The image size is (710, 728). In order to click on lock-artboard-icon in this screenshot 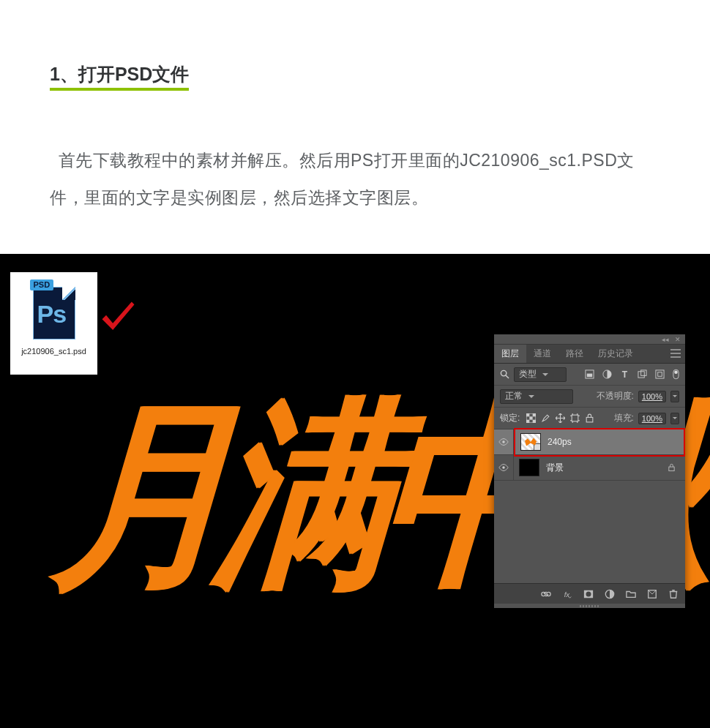, I will do `click(575, 419)`.